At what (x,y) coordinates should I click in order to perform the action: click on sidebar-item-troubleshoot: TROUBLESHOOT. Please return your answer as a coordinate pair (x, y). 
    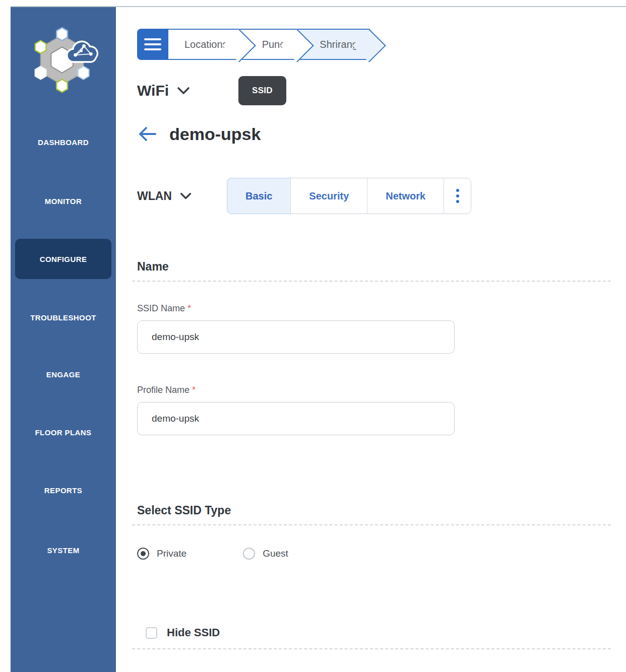
    Looking at the image, I should click on (64, 317).